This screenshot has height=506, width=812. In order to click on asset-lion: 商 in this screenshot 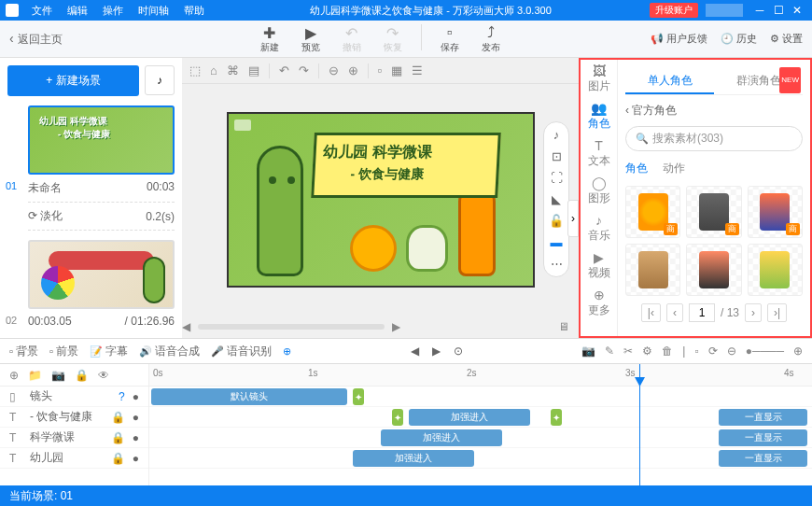, I will do `click(653, 212)`.